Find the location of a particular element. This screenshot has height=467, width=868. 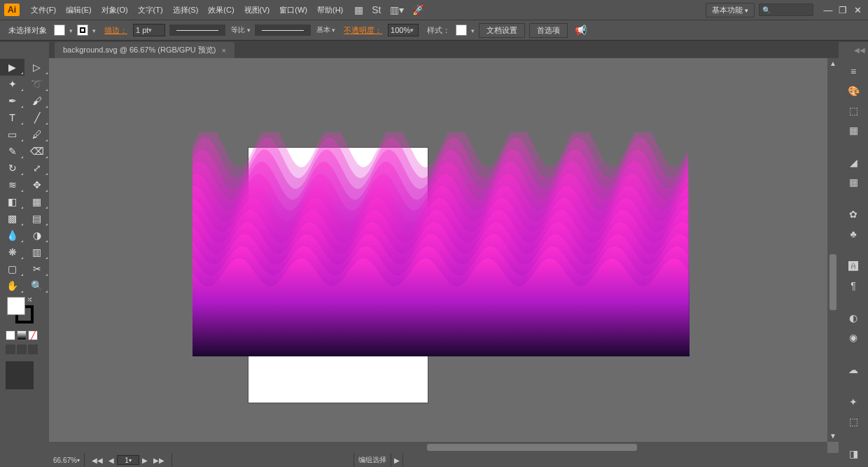

opacity-input: 100% is located at coordinates (403, 30).